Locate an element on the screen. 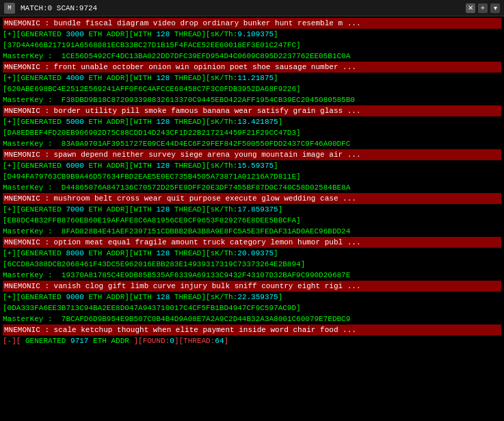 The width and height of the screenshot is (504, 421). line-8: MNEMONIC : border utility pill smoke fam… is located at coordinates (252, 111).